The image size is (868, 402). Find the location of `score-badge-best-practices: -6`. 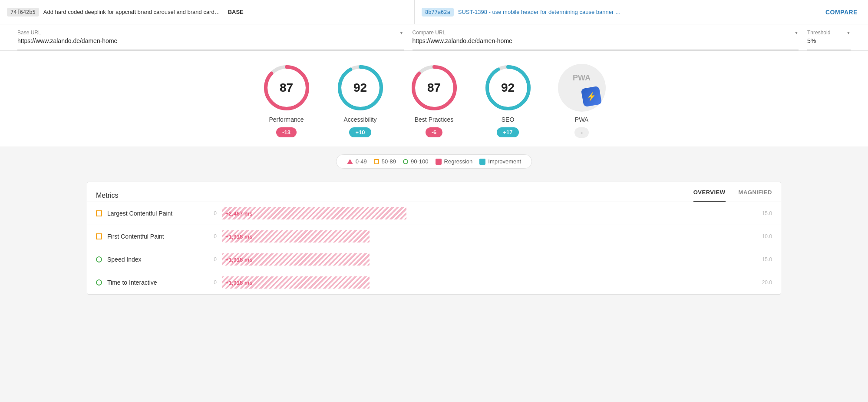

score-badge-best-practices: -6 is located at coordinates (434, 132).